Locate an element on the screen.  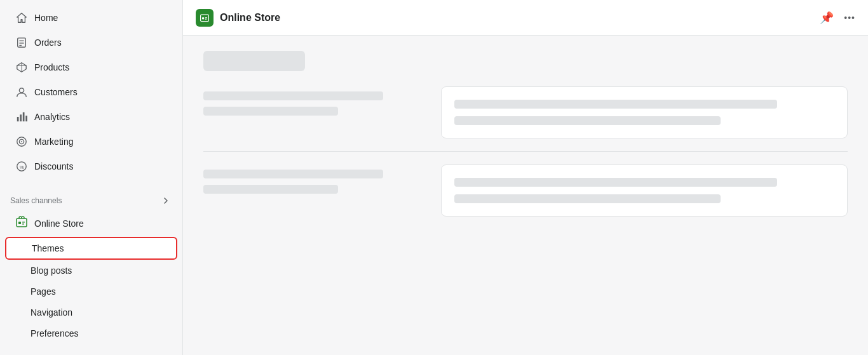
skeleton-title is located at coordinates (254, 61).